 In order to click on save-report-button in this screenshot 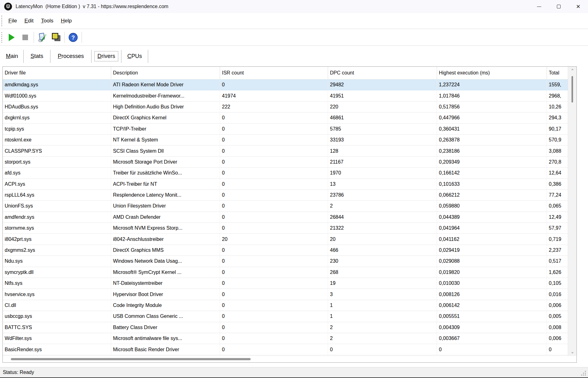, I will do `click(42, 37)`.